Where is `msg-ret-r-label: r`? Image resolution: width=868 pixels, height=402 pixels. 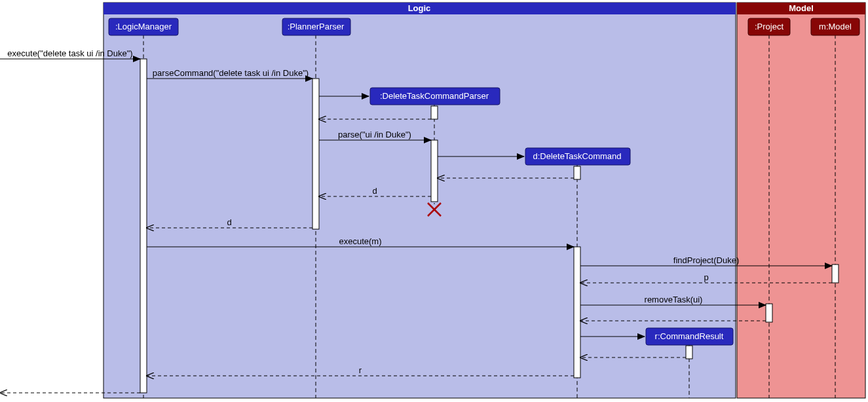 msg-ret-r-label: r is located at coordinates (360, 371).